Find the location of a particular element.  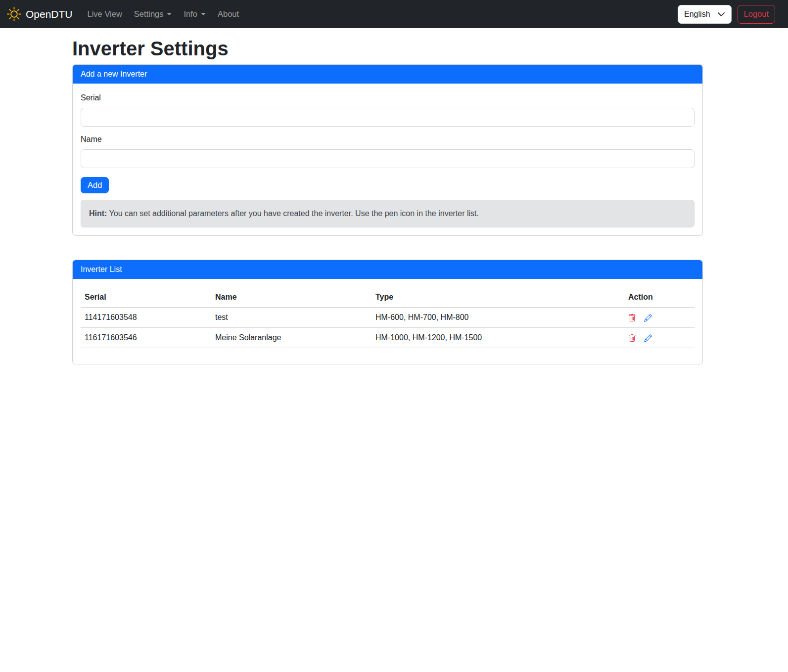

table-row: 114171603548 test HM-600, HM-700, HM-800 is located at coordinates (388, 317).